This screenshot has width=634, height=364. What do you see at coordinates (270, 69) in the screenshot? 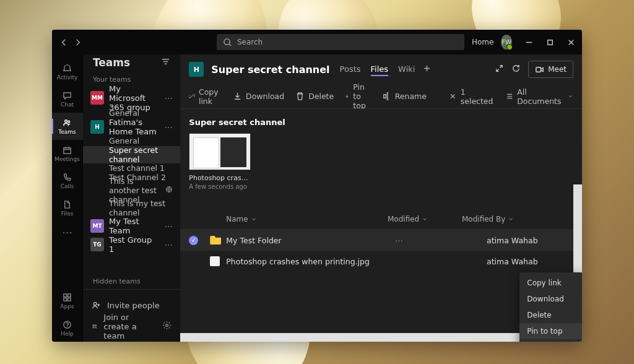
I see `channel-title: Super secret channel` at bounding box center [270, 69].